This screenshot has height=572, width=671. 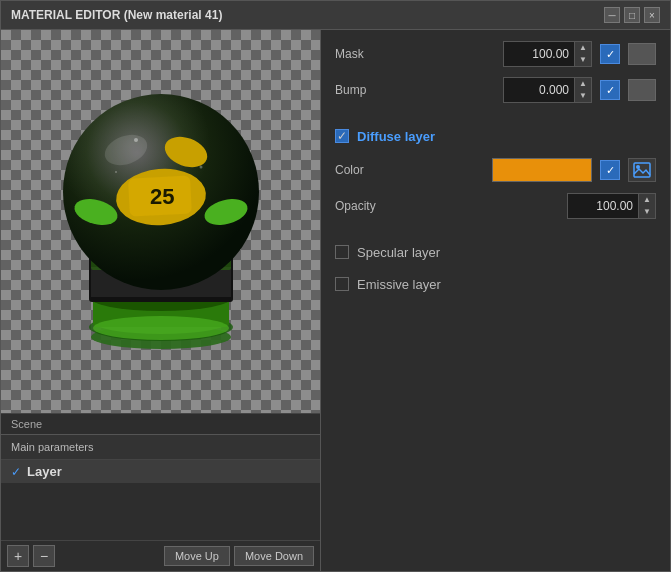 I want to click on opacity-input, so click(x=603, y=206).